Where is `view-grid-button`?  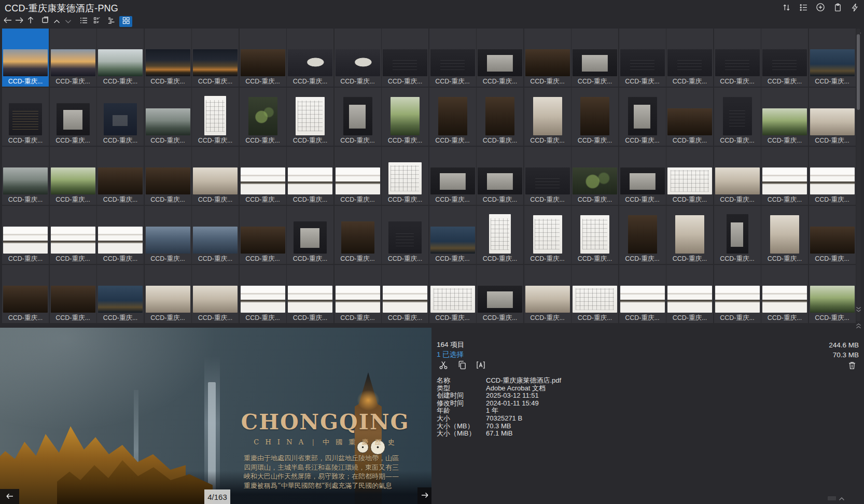
view-grid-button is located at coordinates (126, 22).